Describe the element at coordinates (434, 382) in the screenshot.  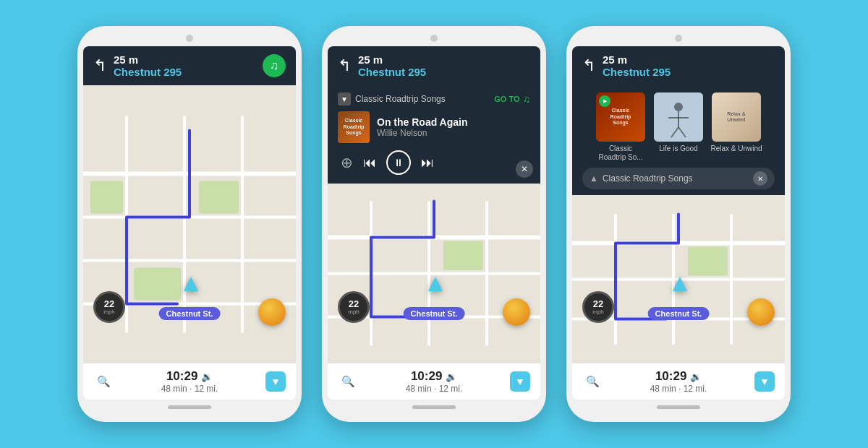
I see `time-info: 10:29 🔉 48 min · 12 mi.` at that location.